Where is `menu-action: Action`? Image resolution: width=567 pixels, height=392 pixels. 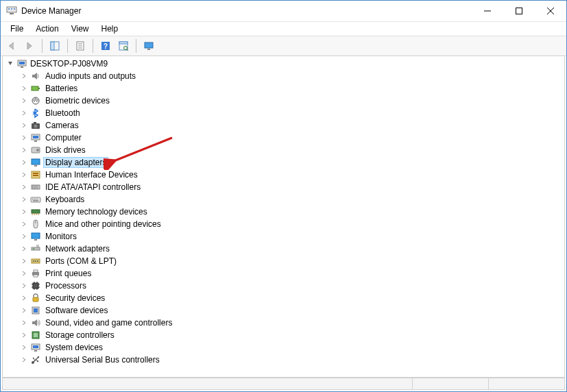 menu-action: Action is located at coordinates (47, 29).